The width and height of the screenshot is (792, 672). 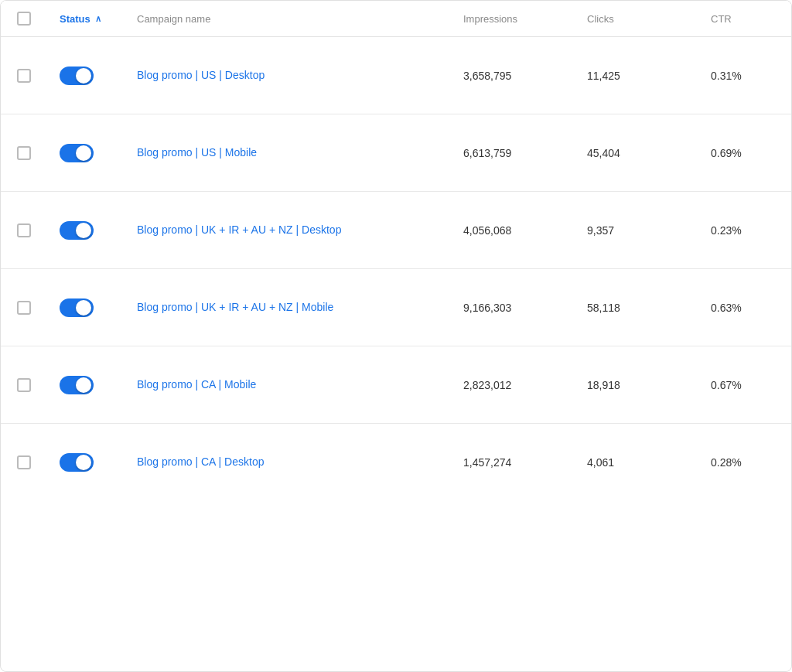 What do you see at coordinates (600, 230) in the screenshot?
I see `clicks-value: 9,357` at bounding box center [600, 230].